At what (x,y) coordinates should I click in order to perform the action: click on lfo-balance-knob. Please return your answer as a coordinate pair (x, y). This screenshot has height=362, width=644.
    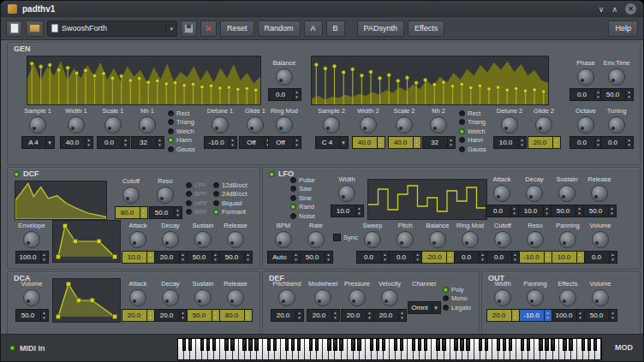
    Looking at the image, I should click on (438, 240).